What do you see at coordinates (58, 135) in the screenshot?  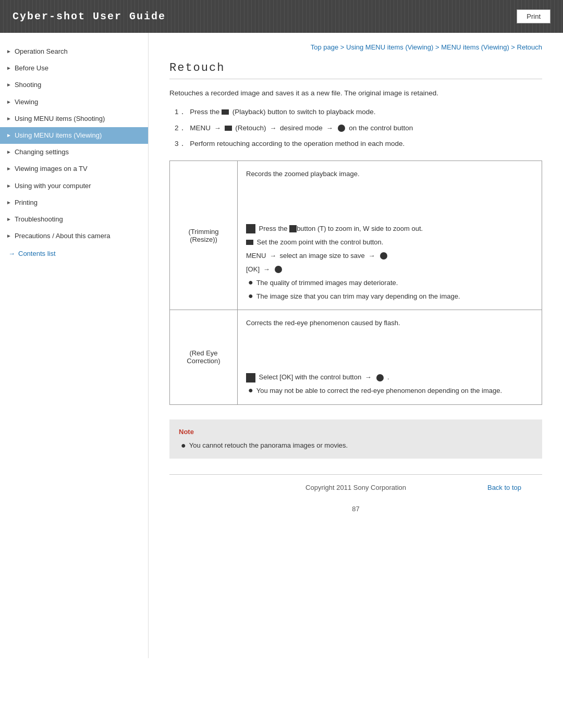 I see `sidebar-item-label: Using MENU items (Viewing)` at bounding box center [58, 135].